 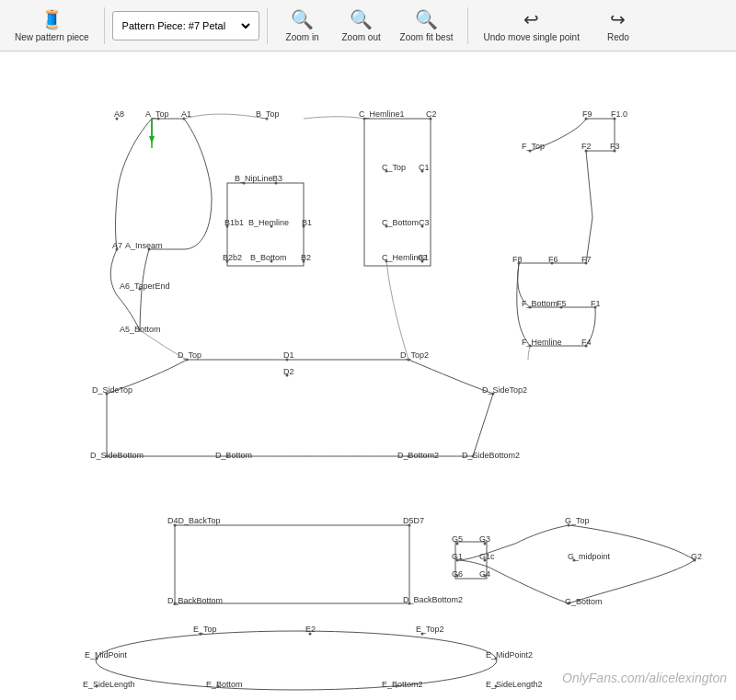 I want to click on svg-text: D_SideBottom2, so click(x=491, y=455).